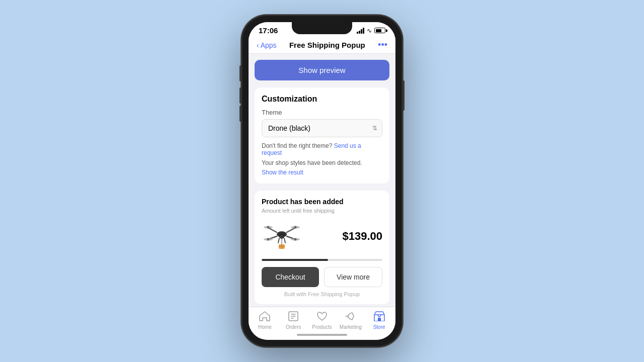 Image resolution: width=644 pixels, height=362 pixels. Describe the element at coordinates (322, 236) in the screenshot. I see `product-content: $139.00` at that location.